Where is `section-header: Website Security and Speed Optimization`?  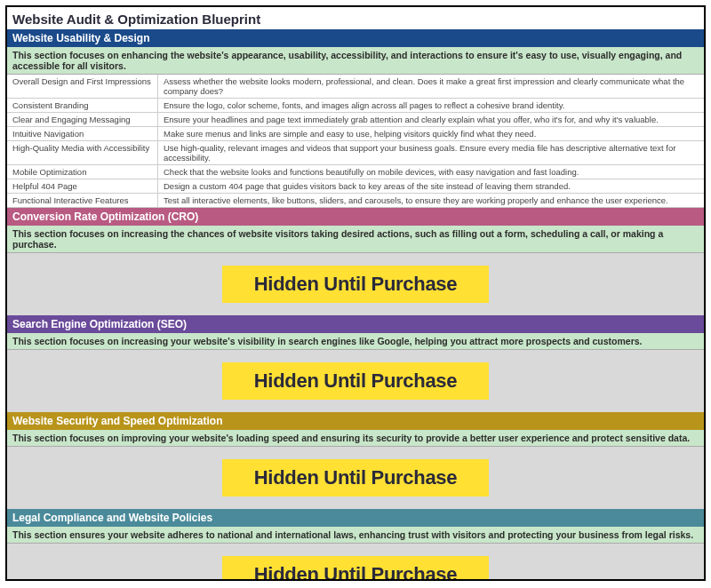 section-header: Website Security and Speed Optimization is located at coordinates (356, 421).